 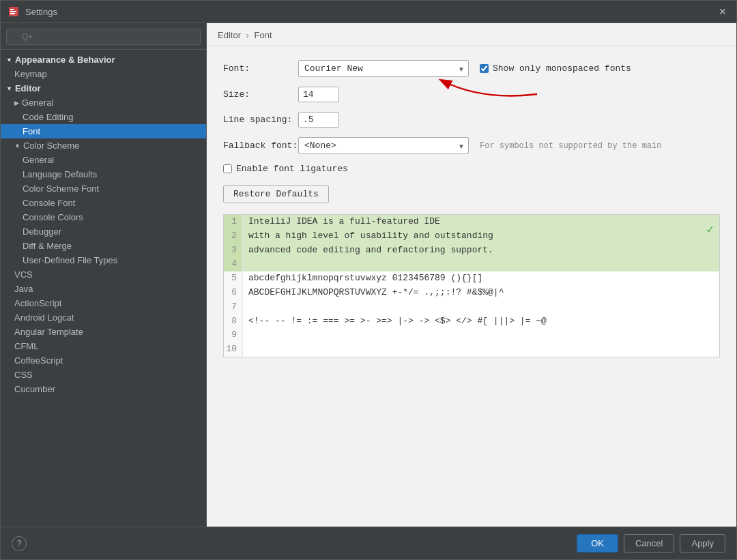 I want to click on ok-button: OK, so click(x=598, y=543).